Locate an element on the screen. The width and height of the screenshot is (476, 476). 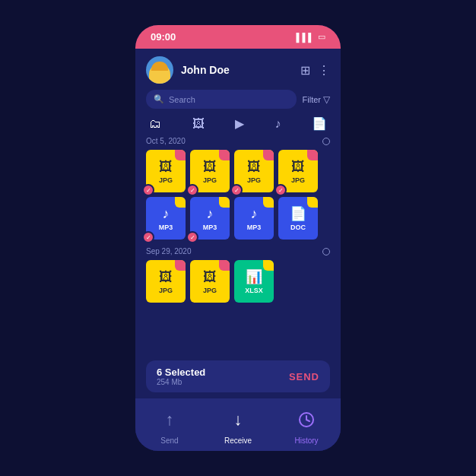
filter-label: Filter is located at coordinates (312, 100).